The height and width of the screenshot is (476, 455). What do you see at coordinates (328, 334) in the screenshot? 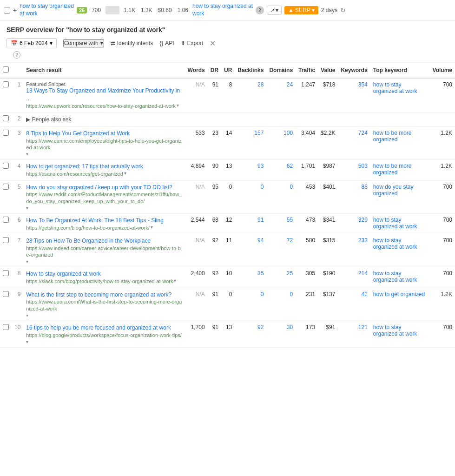
I see `value-cell: $91` at bounding box center [328, 334].